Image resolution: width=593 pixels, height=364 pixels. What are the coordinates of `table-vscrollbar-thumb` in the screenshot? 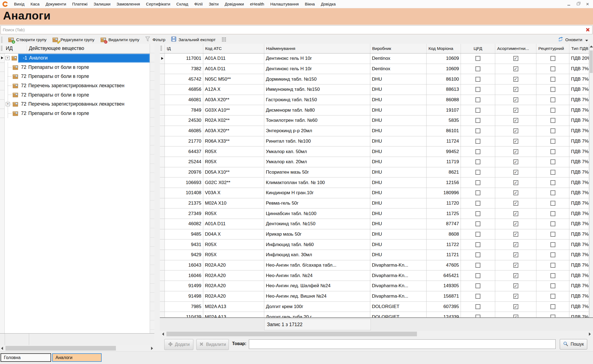 It's located at (591, 62).